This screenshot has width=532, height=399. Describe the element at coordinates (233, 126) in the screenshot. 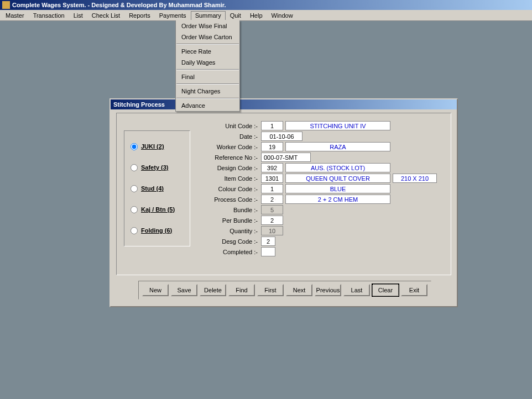

I see `unit-code-label: Unit Code :-` at that location.